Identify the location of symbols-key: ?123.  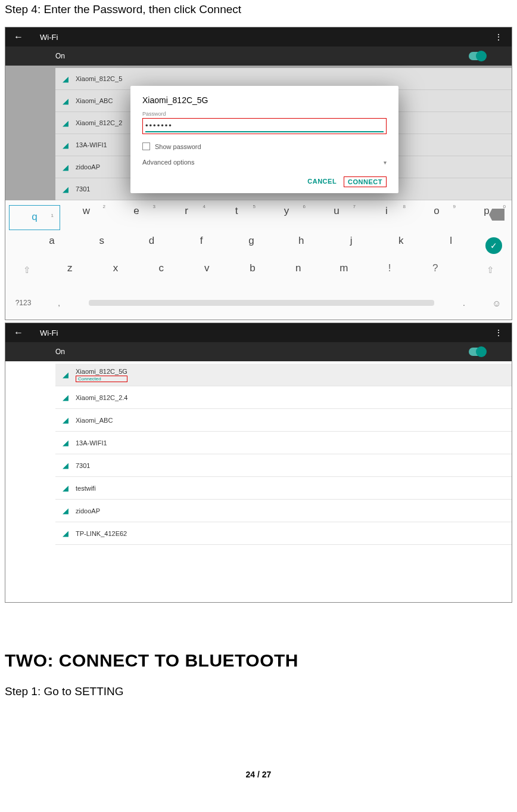
(23, 303).